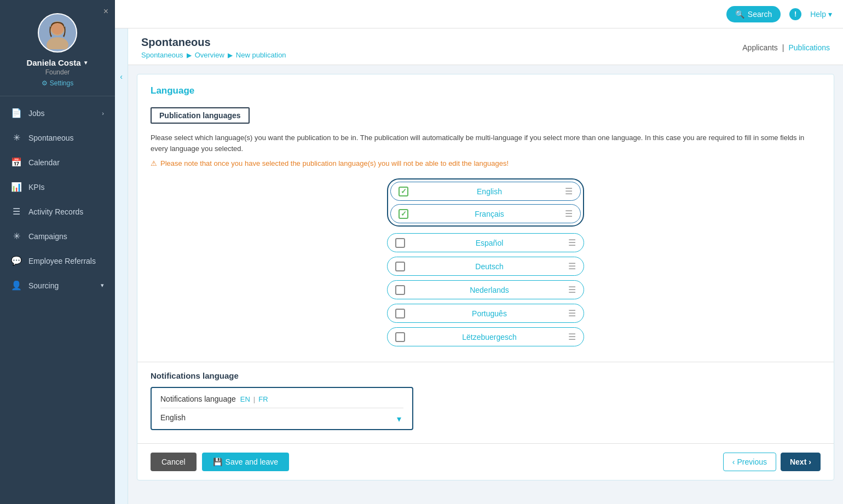 The image size is (843, 504). I want to click on lang-checkbox-nederlands, so click(400, 290).